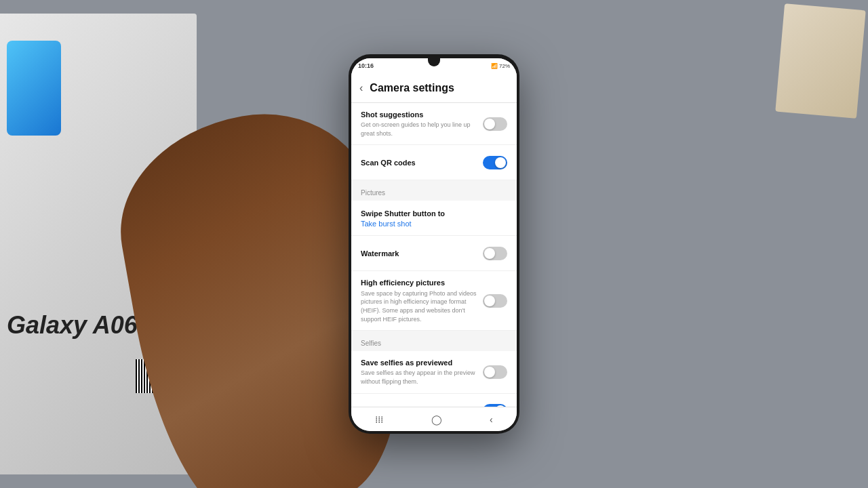 This screenshot has height=488, width=868. I want to click on setting-high-efficiency: High efficiency pictures Save space by c…, so click(434, 301).